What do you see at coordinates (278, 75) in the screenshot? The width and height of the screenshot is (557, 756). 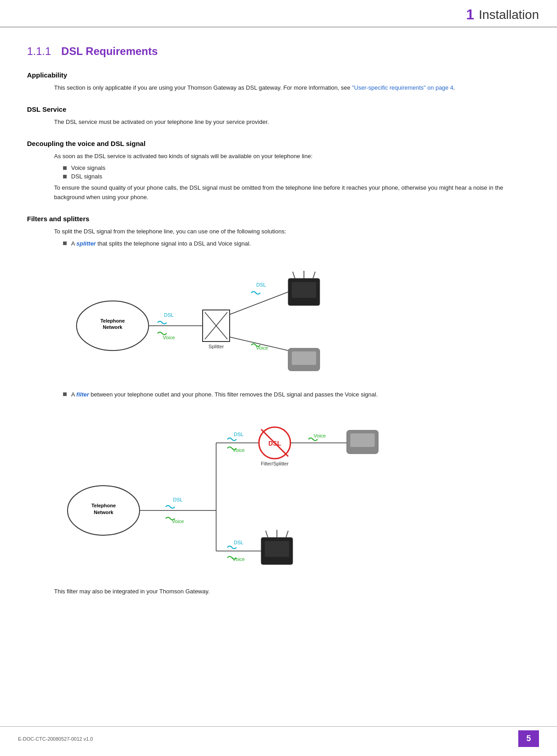 I see `subsection-applicability-heading: Applicability` at bounding box center [278, 75].